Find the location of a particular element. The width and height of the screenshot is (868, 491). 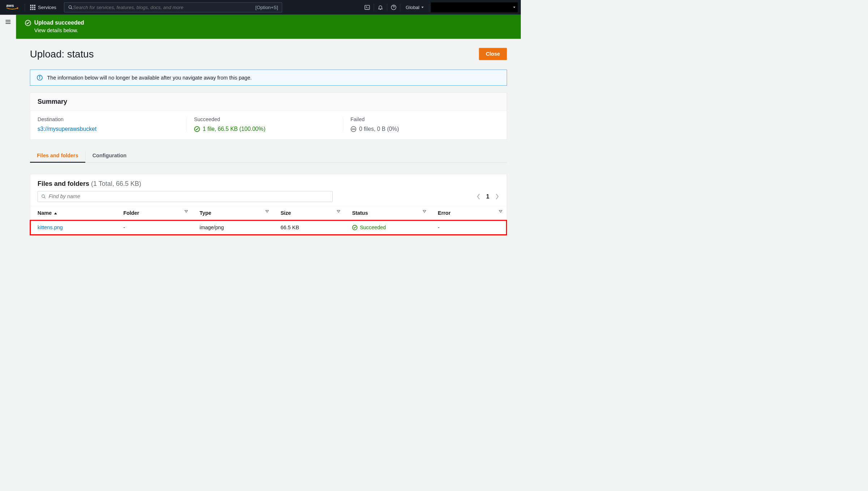

succeeded-value: 1 file, 66.5 KB (100.00%) is located at coordinates (234, 129).